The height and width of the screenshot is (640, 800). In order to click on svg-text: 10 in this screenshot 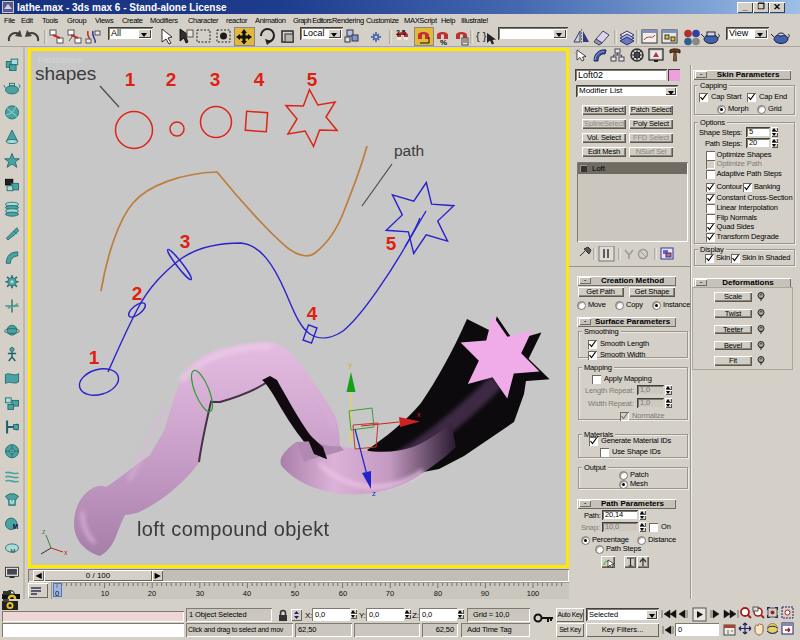, I will do `click(105, 594)`.